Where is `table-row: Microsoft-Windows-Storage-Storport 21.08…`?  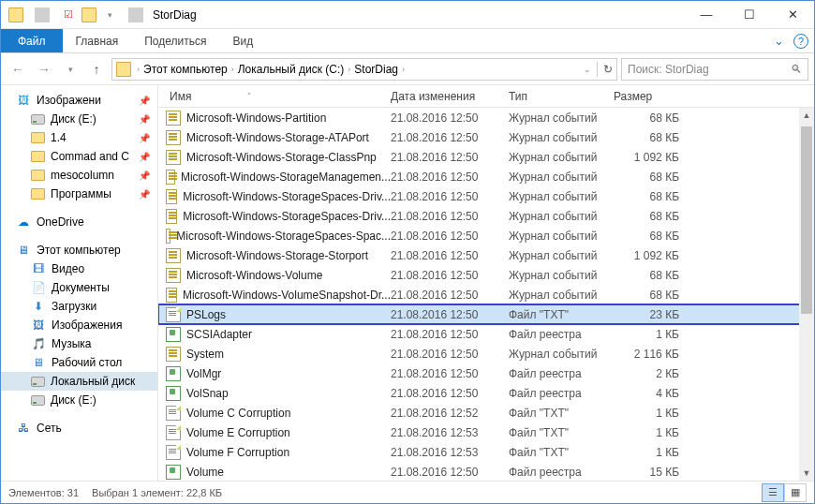
table-row: Microsoft-Windows-Storage-Storport 21.08… is located at coordinates (486, 255).